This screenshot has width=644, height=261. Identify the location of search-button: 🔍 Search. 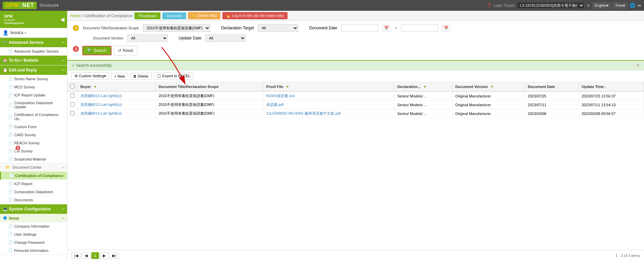
(97, 51).